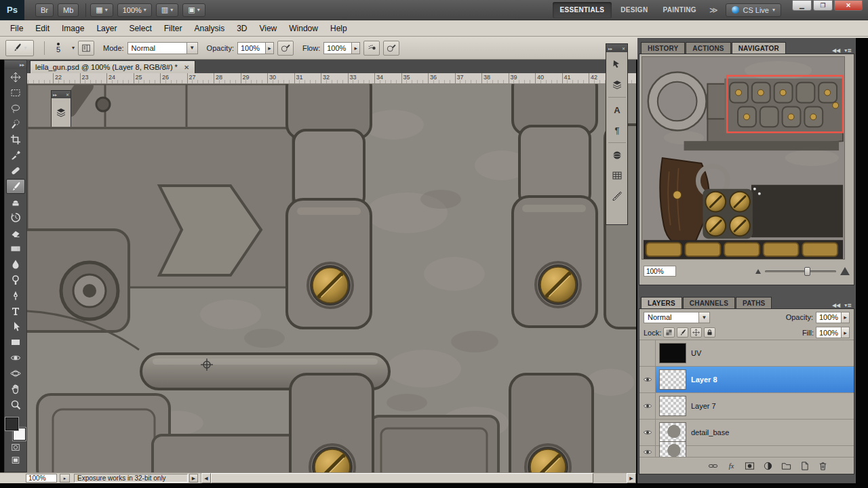 This screenshot has height=488, width=868. Describe the element at coordinates (787, 466) in the screenshot. I see `new-group-button` at that location.